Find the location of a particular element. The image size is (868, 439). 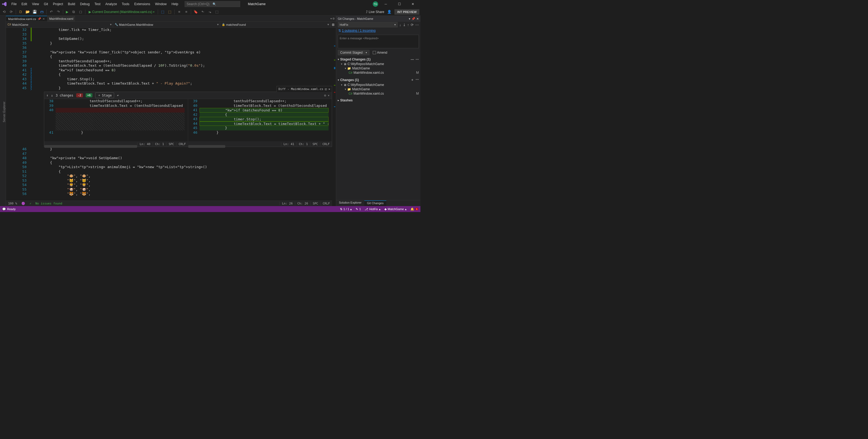

gear-icon: ⚙ is located at coordinates (325, 95).